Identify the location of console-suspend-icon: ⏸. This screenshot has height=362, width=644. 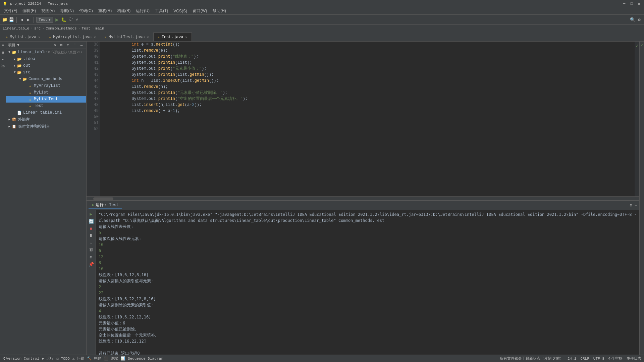
(91, 236).